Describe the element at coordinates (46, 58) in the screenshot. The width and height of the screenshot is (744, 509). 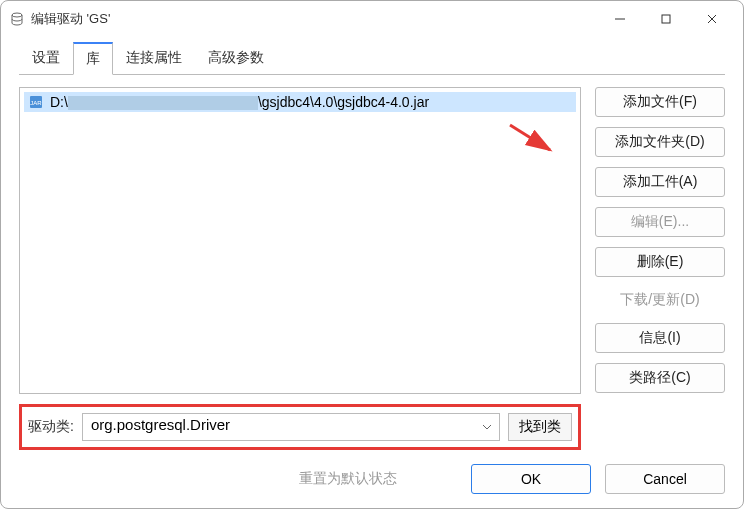
I see `tab-settings: 设置` at that location.